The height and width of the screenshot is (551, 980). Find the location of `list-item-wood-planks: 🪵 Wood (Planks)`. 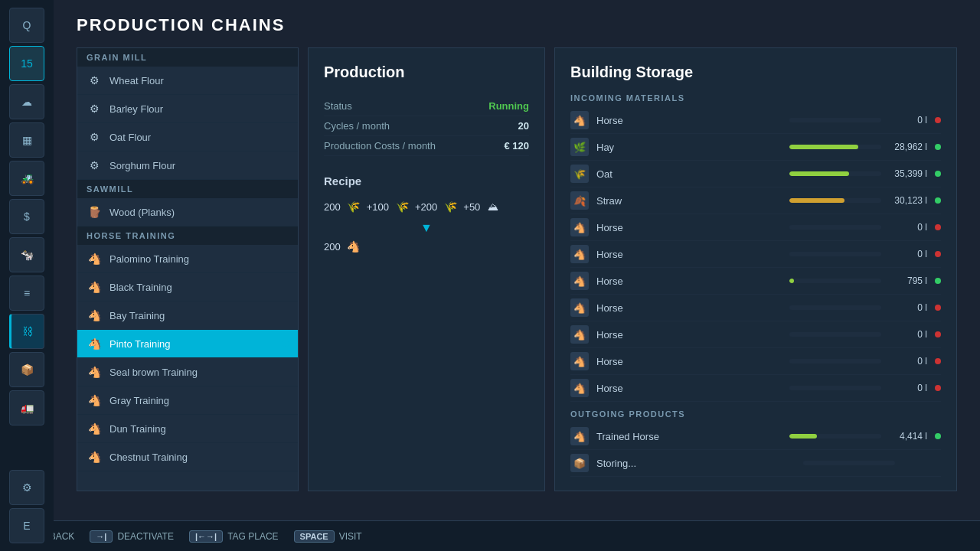

list-item-wood-planks: 🪵 Wood (Planks) is located at coordinates (188, 213).